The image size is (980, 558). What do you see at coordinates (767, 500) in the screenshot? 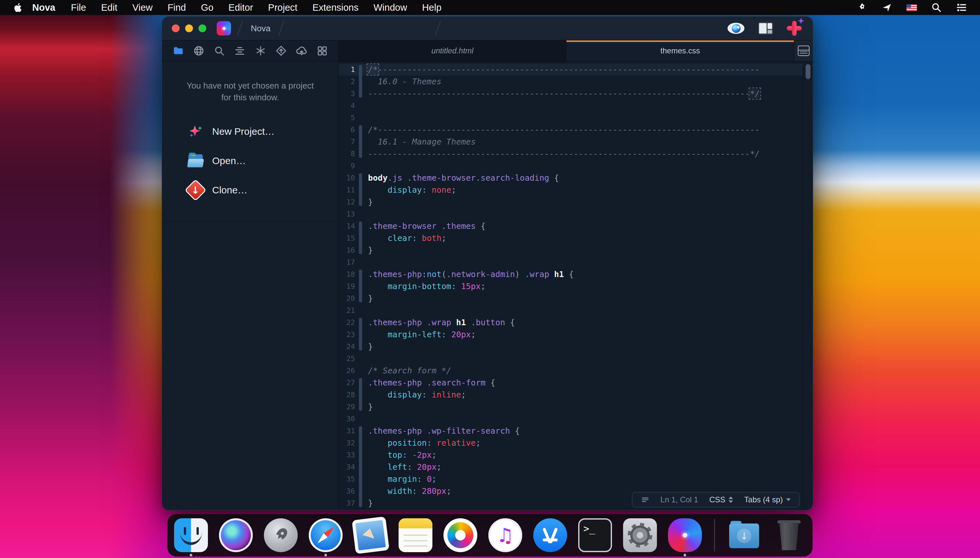
I see `indentation-selector: Tabs (4 sp)` at bounding box center [767, 500].